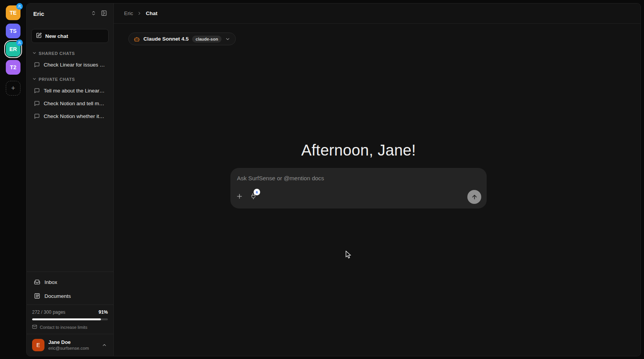 This screenshot has width=644, height=359. I want to click on workspace-avatar-er-selected: ER, so click(13, 49).